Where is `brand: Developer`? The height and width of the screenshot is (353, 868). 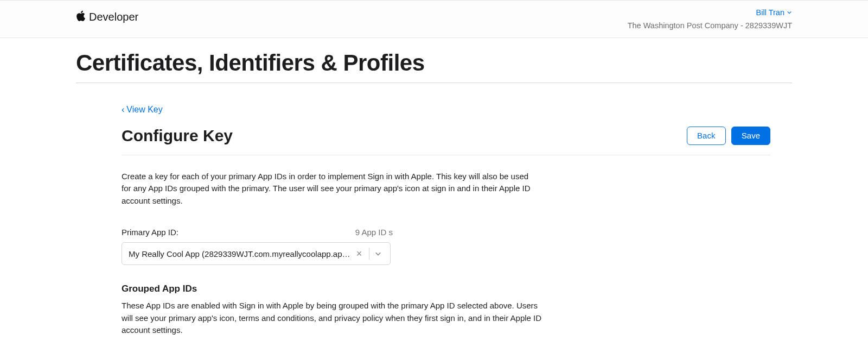
brand: Developer is located at coordinates (107, 15).